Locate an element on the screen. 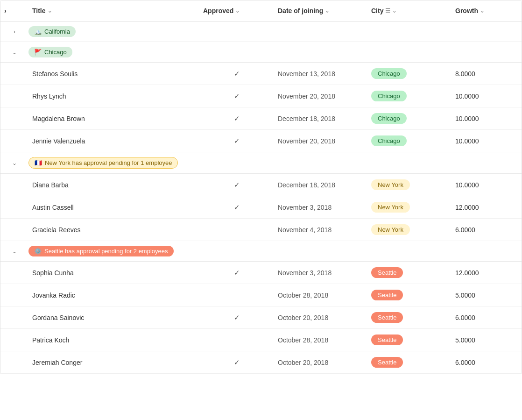 The height and width of the screenshot is (420, 522). newyork-toggle: ⌄ is located at coordinates (14, 163).